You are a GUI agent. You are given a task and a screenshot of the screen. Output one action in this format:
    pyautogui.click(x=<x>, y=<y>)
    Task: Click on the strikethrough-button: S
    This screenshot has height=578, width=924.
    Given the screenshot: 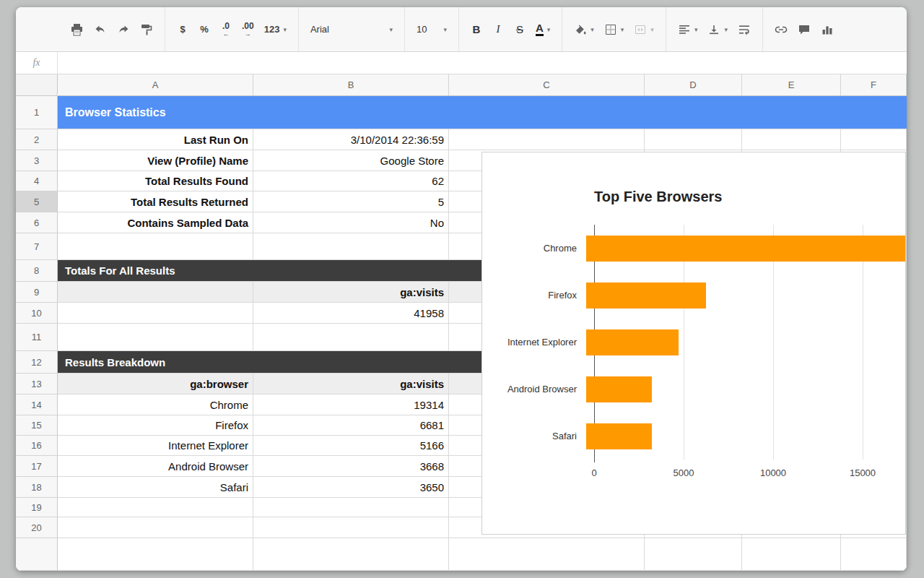 What is the action you would take?
    pyautogui.click(x=520, y=30)
    